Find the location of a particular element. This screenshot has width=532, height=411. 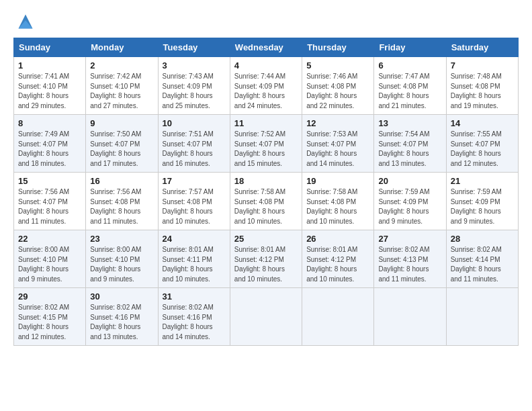

calendar-cell: 1Sunrise: 7:41 AMSunset: 4:10 PMDaylight… is located at coordinates (50, 86).